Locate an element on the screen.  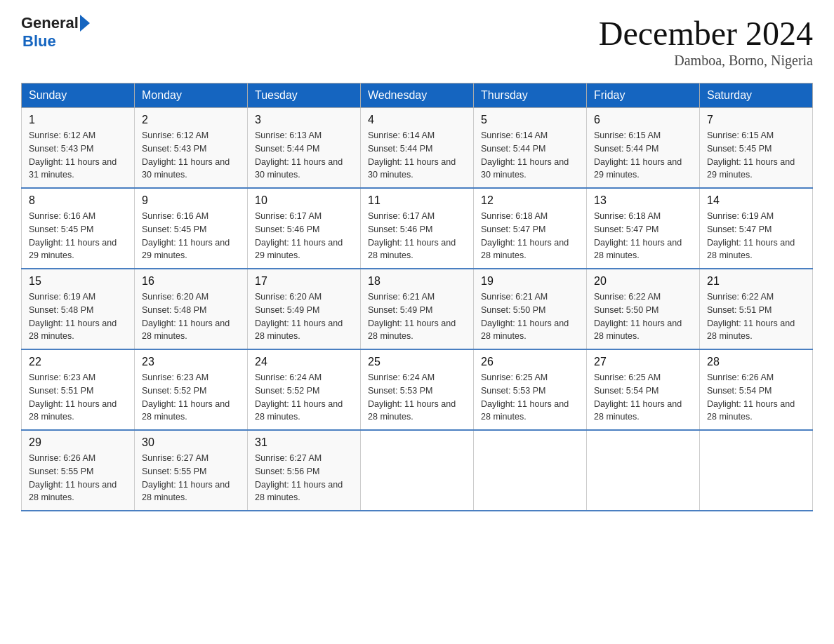
table-row: 15 Sunrise: 6:19 AMSunset: 5:48 PMDaylig… is located at coordinates (79, 309).